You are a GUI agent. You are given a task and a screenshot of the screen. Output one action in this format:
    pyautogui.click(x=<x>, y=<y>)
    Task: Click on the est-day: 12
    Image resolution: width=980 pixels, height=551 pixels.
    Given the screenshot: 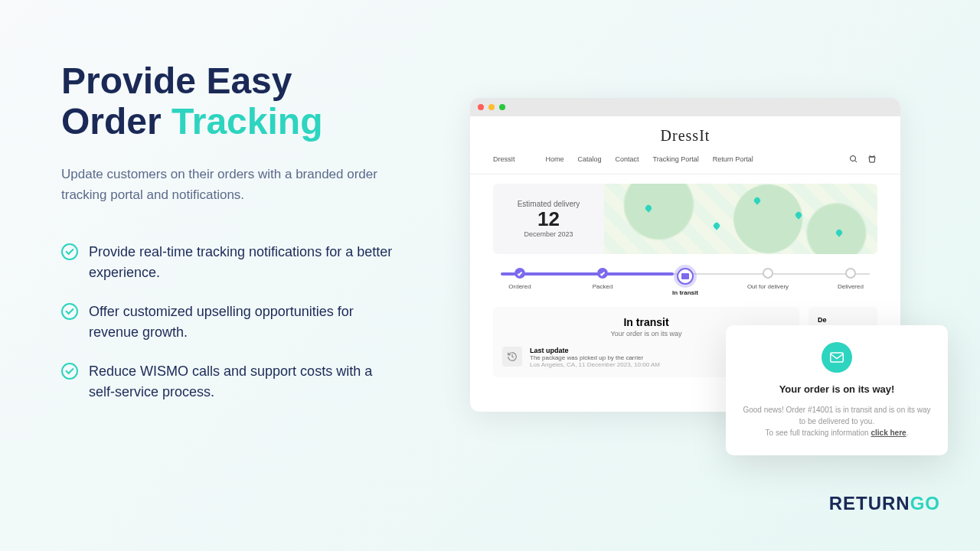 What is the action you would take?
    pyautogui.click(x=548, y=219)
    